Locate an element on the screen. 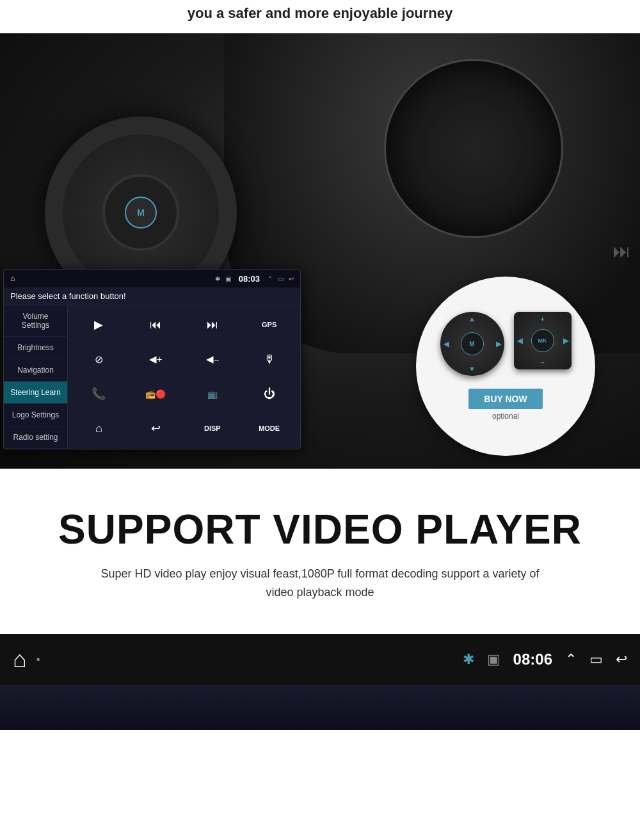 The width and height of the screenshot is (640, 840). window-icon: ▭ is located at coordinates (280, 279).